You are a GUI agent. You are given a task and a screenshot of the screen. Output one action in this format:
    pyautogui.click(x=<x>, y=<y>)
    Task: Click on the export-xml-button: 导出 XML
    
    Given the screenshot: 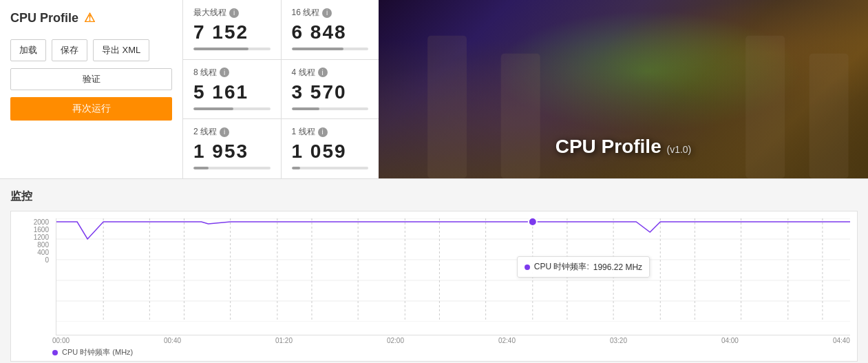 What is the action you would take?
    pyautogui.click(x=121, y=50)
    